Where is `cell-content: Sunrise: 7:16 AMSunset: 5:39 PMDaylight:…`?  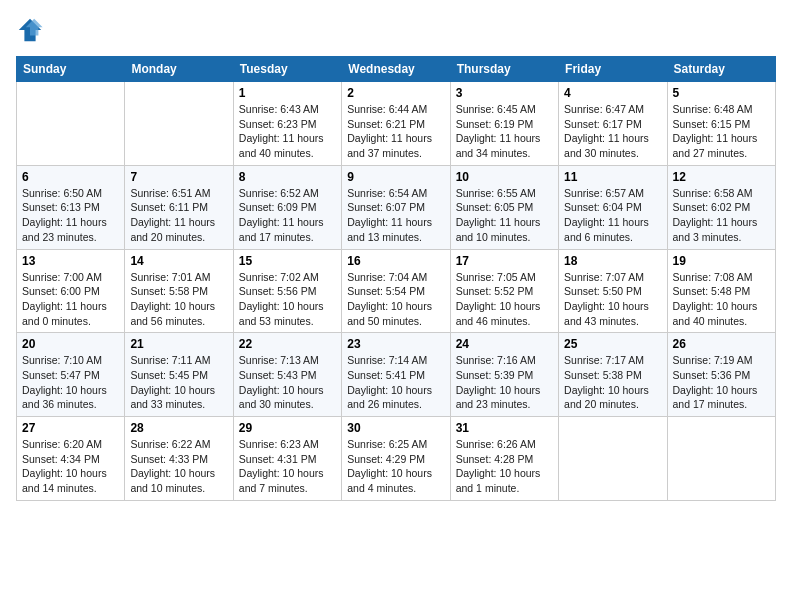
cell-content: Sunrise: 7:16 AMSunset: 5:39 PMDaylight:… is located at coordinates (504, 382).